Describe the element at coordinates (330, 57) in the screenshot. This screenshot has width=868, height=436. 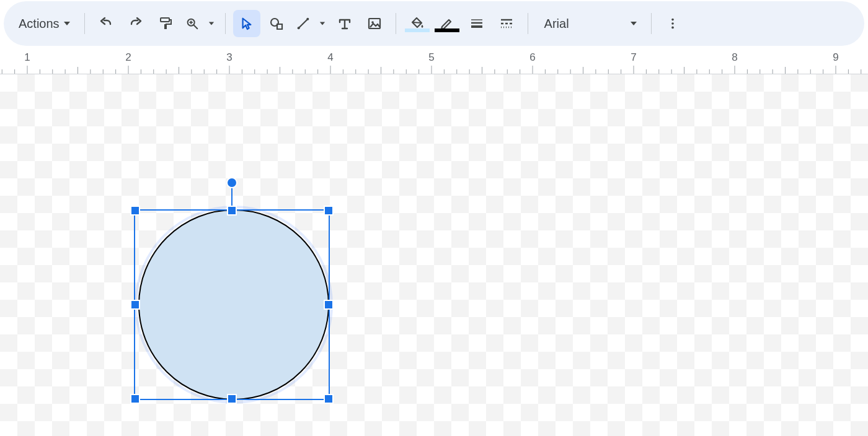
I see `svg-text: 4` at that location.